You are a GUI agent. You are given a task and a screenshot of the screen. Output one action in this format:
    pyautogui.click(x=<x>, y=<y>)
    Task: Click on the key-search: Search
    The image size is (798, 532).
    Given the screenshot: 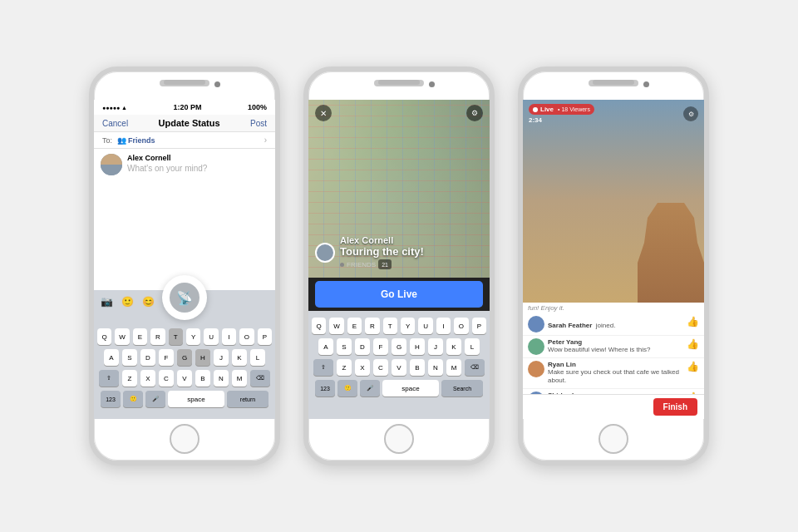 What is the action you would take?
    pyautogui.click(x=462, y=388)
    